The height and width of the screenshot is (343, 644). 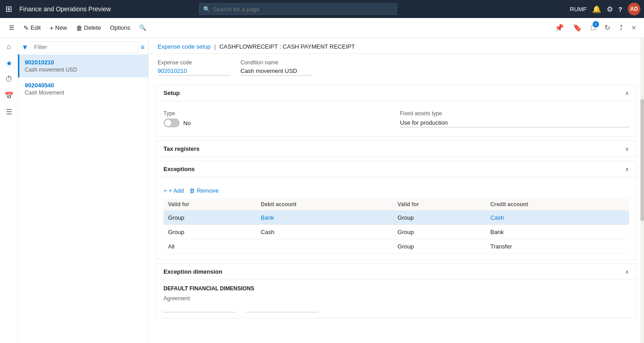 What do you see at coordinates (396, 247) in the screenshot?
I see `table-row: All Group Transfer` at bounding box center [396, 247].